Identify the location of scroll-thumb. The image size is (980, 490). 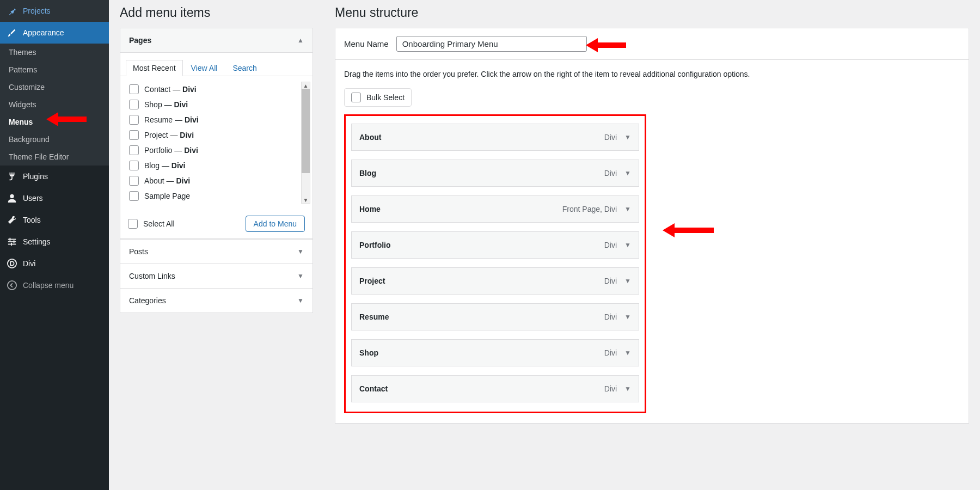
(306, 131).